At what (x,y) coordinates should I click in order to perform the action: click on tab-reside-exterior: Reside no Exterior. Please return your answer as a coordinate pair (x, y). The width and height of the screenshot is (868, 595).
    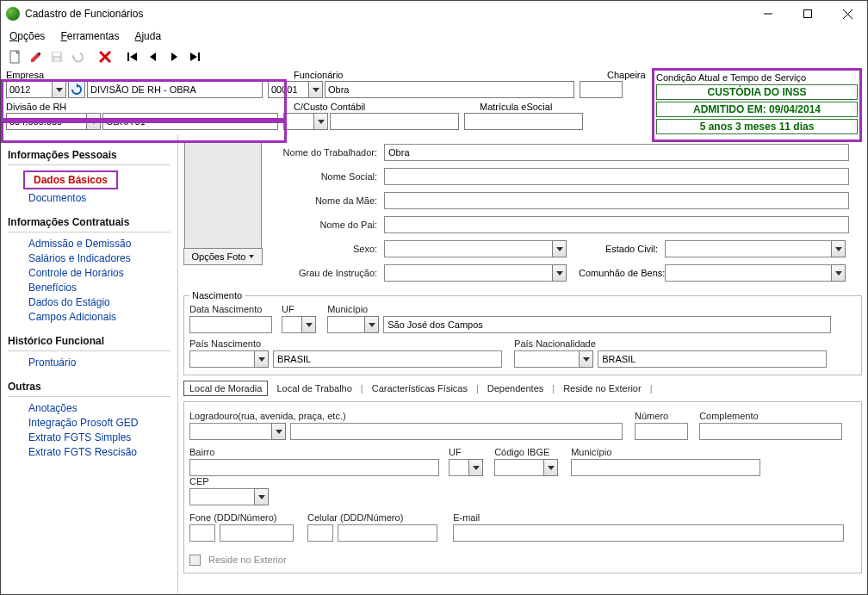
    Looking at the image, I should click on (603, 388).